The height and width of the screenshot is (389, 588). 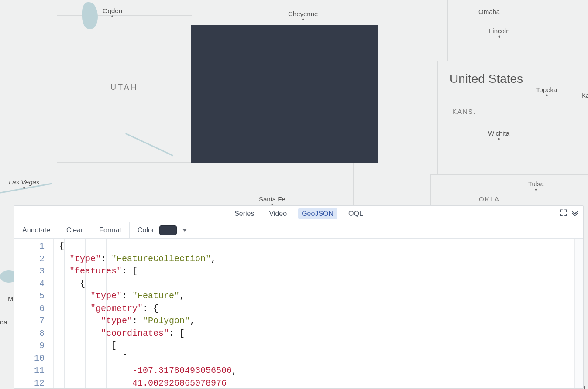 I want to click on code-line: 41.002926865078976, so click(x=321, y=383).